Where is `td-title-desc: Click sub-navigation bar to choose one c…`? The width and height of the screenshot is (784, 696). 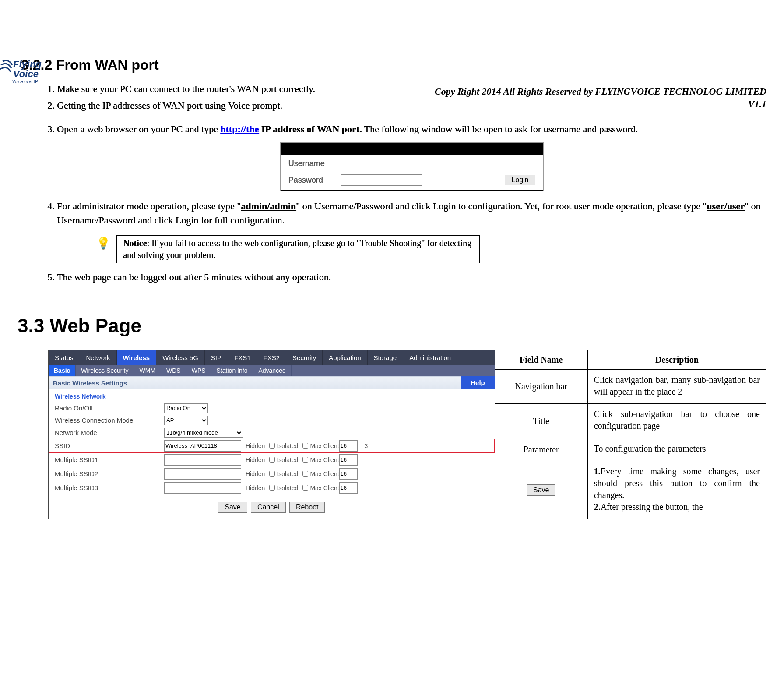
td-title-desc: Click sub-navigation bar to choose one c… is located at coordinates (677, 421).